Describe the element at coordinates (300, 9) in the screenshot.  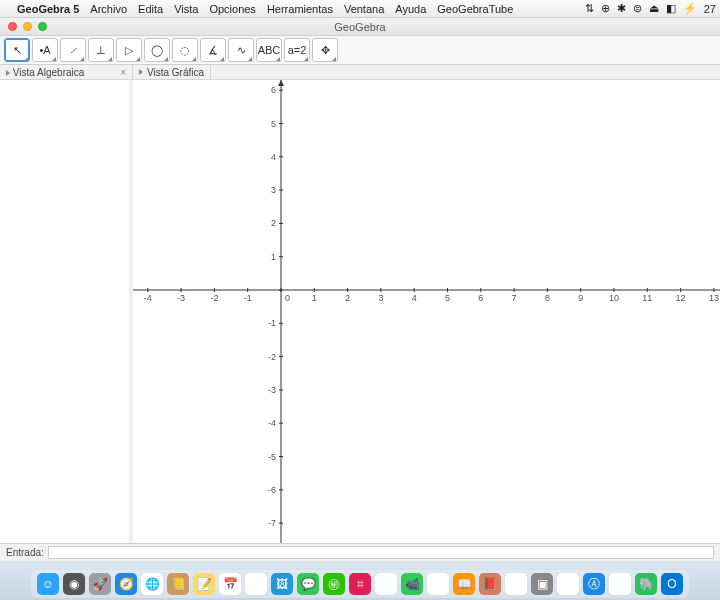
I see `menu-herramientas: Herramientas` at that location.